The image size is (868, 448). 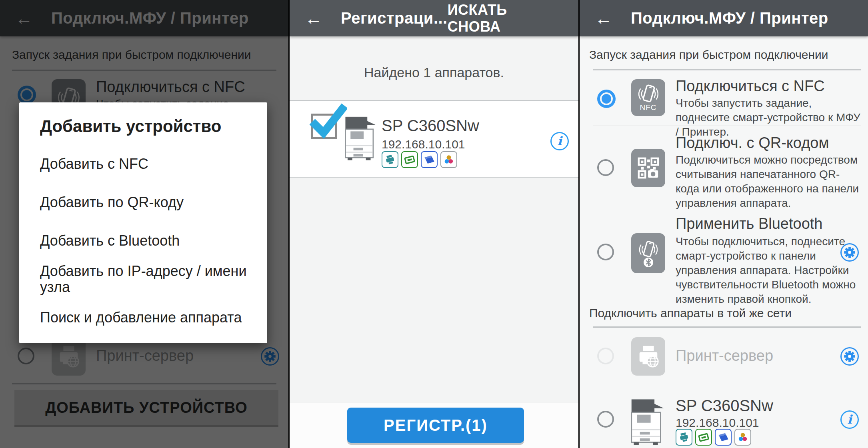 I want to click on menu-item-add-nfc: Добавить с NFC, so click(x=94, y=164).